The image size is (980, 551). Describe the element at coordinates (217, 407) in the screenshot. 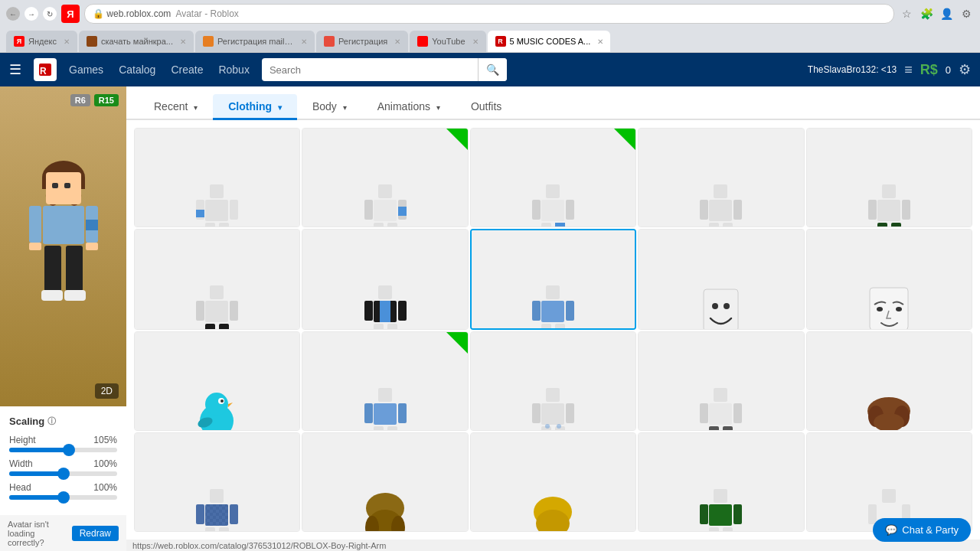

I see `bird-svg` at that location.